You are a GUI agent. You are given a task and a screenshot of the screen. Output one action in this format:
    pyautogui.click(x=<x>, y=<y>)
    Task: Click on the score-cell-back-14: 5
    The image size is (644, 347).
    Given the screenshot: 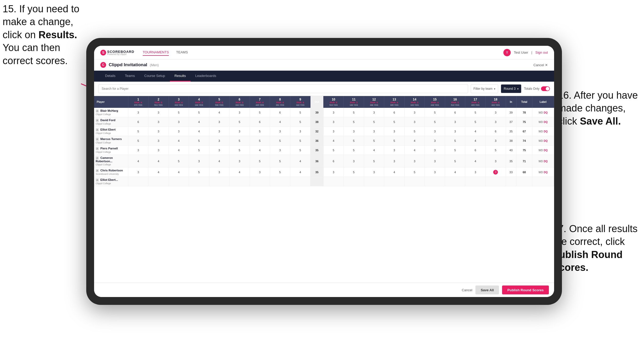 What is the action you would take?
    pyautogui.click(x=415, y=131)
    